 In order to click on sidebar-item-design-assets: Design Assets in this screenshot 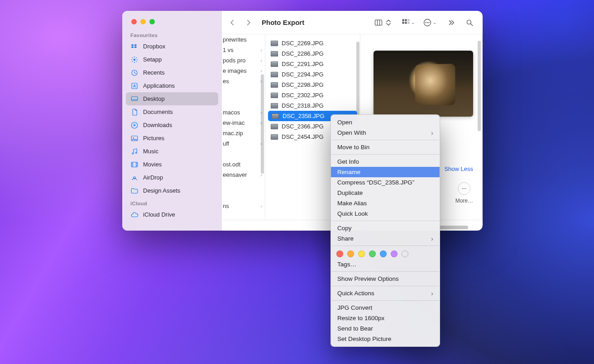, I will do `click(172, 191)`.